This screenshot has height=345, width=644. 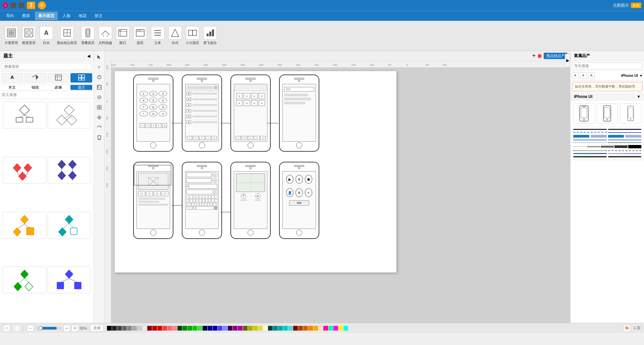 I want to click on toolbar-item-9: 向式, so click(x=175, y=36).